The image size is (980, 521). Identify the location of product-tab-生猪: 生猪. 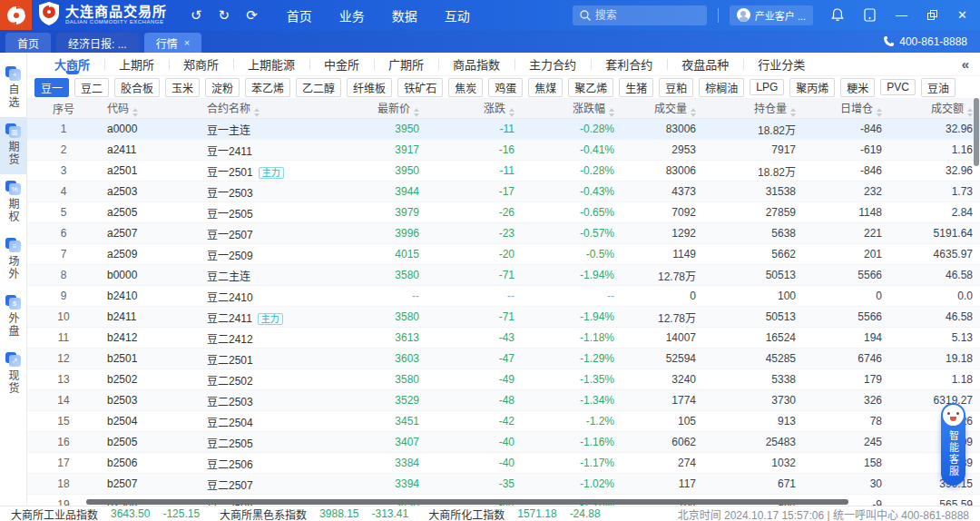
(636, 87).